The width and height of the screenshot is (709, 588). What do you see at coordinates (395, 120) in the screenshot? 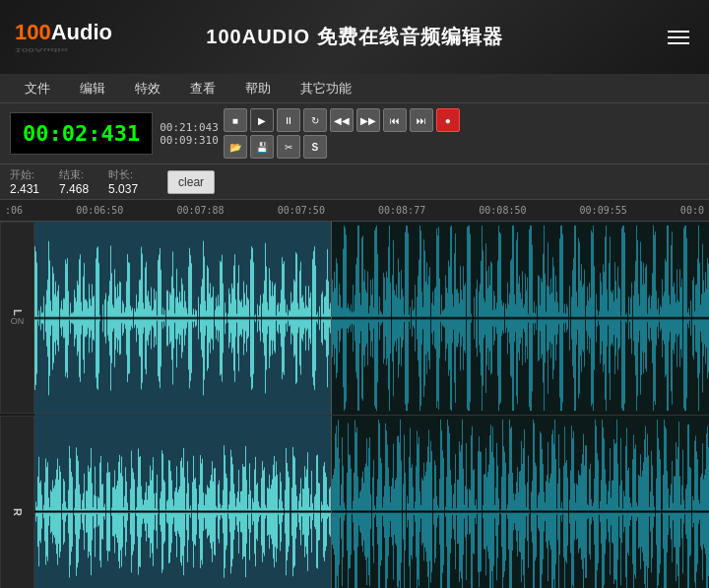
I see `to-start-button: ⏮` at bounding box center [395, 120].